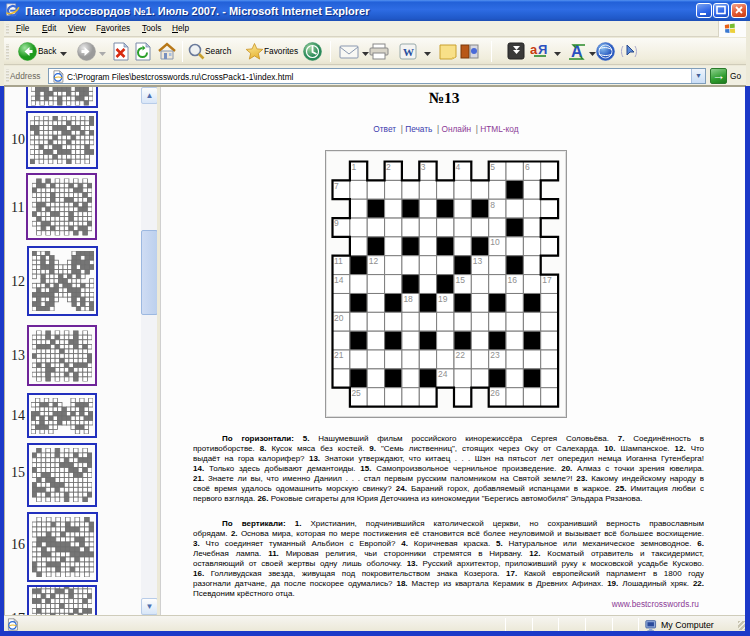 The height and width of the screenshot is (636, 750). What do you see at coordinates (458, 167) in the screenshot?
I see `svg-text: 4` at bounding box center [458, 167].